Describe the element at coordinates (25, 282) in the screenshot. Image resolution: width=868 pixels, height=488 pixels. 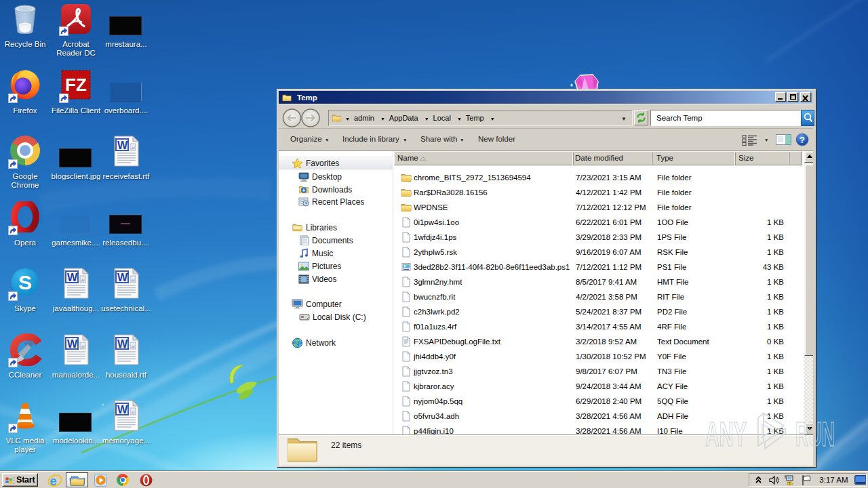
I see `svg-text: S` at that location.